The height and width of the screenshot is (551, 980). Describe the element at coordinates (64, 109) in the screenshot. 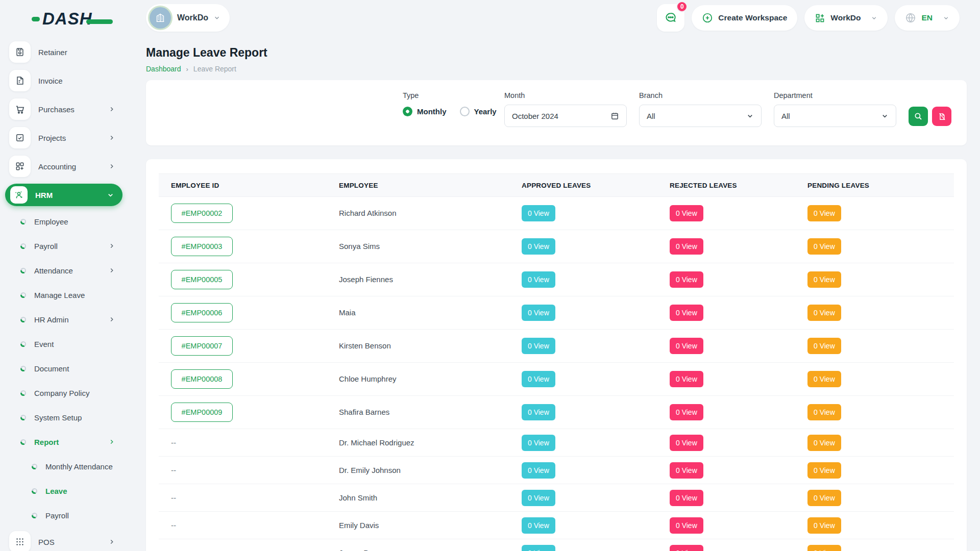

I see `sidebar-item-purchases: Purchases` at that location.